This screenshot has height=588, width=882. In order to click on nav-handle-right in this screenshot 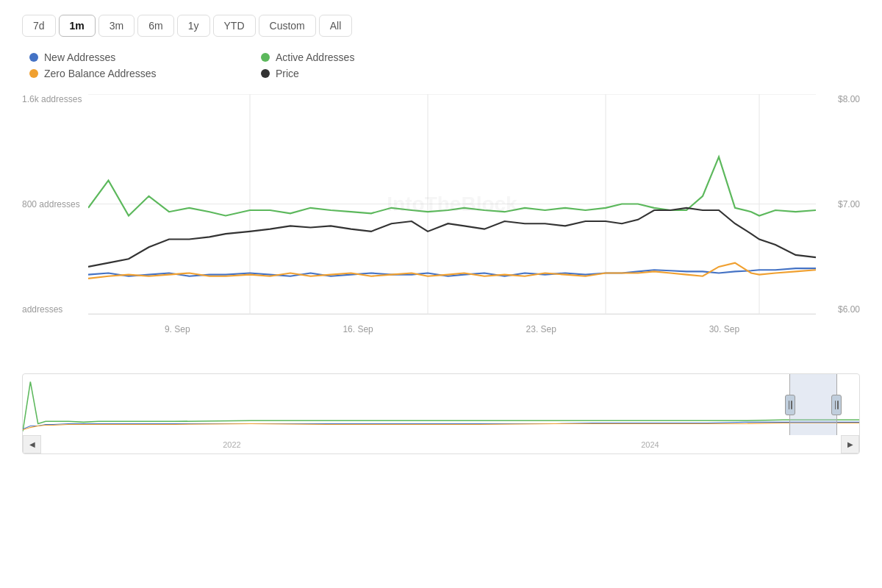, I will do `click(836, 405)`.